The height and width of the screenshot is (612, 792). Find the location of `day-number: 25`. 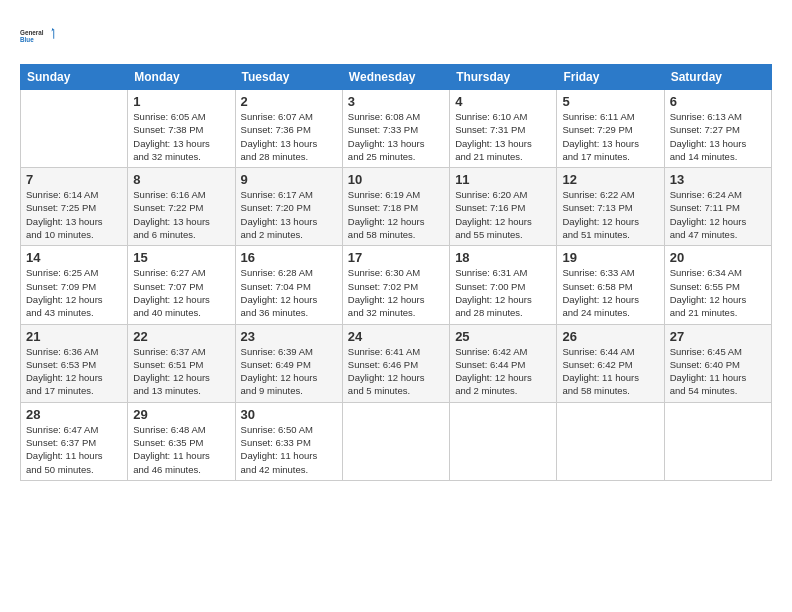

day-number: 25 is located at coordinates (503, 336).